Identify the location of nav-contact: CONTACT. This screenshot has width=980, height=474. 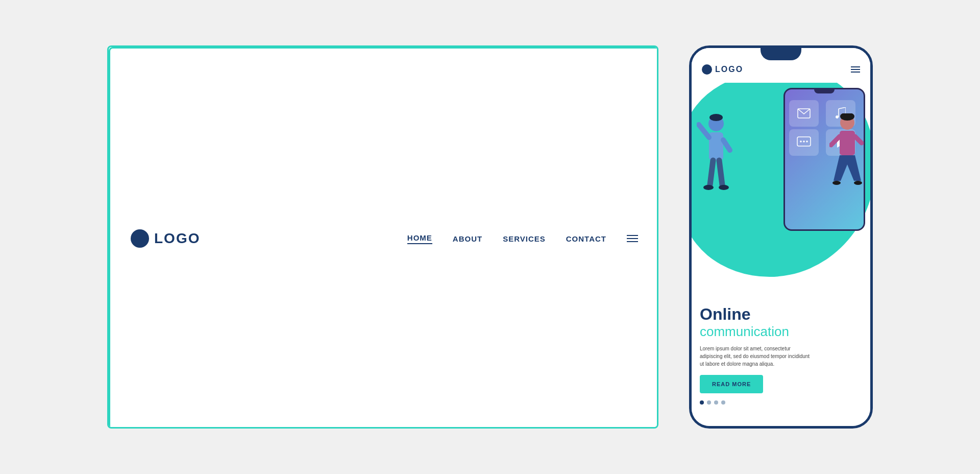
(586, 239).